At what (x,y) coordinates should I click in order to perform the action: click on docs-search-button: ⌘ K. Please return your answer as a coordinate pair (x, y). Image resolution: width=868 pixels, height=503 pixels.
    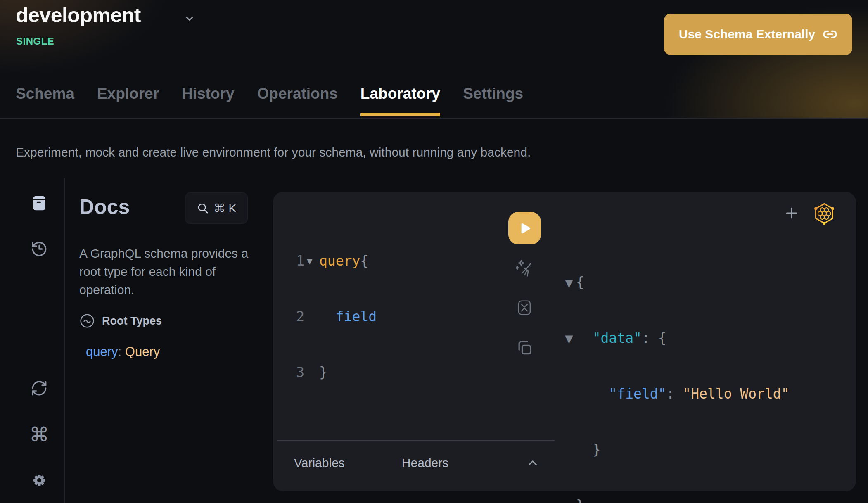
    Looking at the image, I should click on (216, 208).